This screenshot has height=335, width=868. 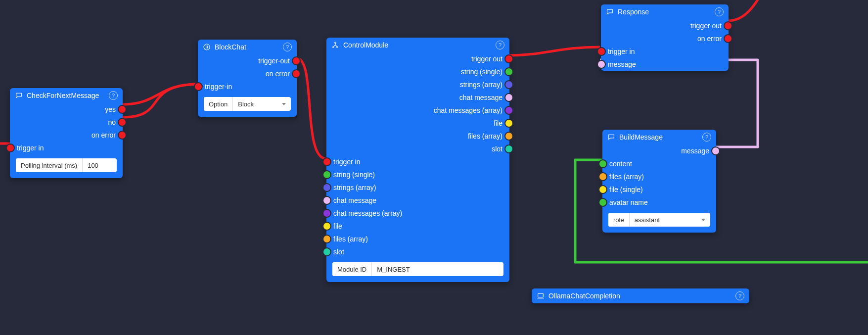 What do you see at coordinates (418, 149) in the screenshot?
I see `port-slot: slot` at bounding box center [418, 149].